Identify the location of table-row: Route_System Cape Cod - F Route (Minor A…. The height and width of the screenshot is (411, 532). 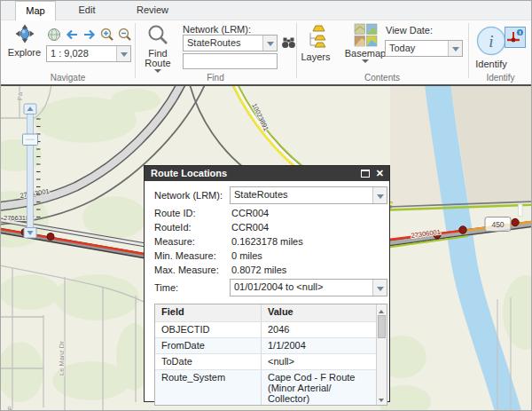
(266, 387).